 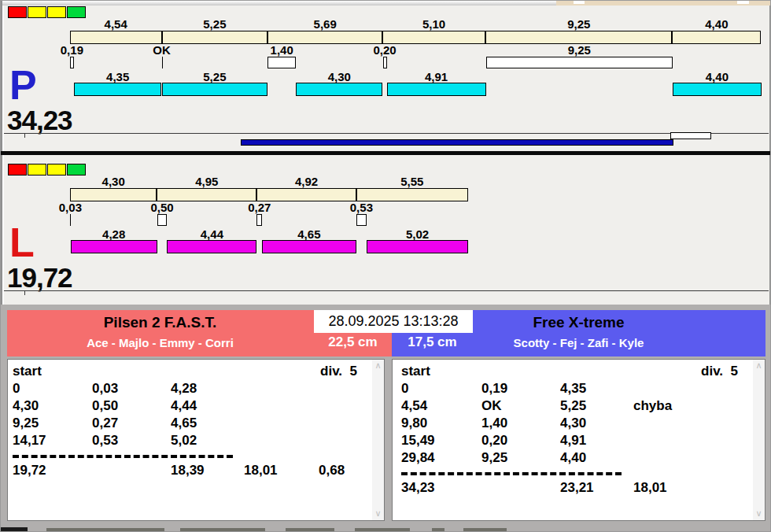 I want to click on table-cell: 4,54, so click(x=441, y=406).